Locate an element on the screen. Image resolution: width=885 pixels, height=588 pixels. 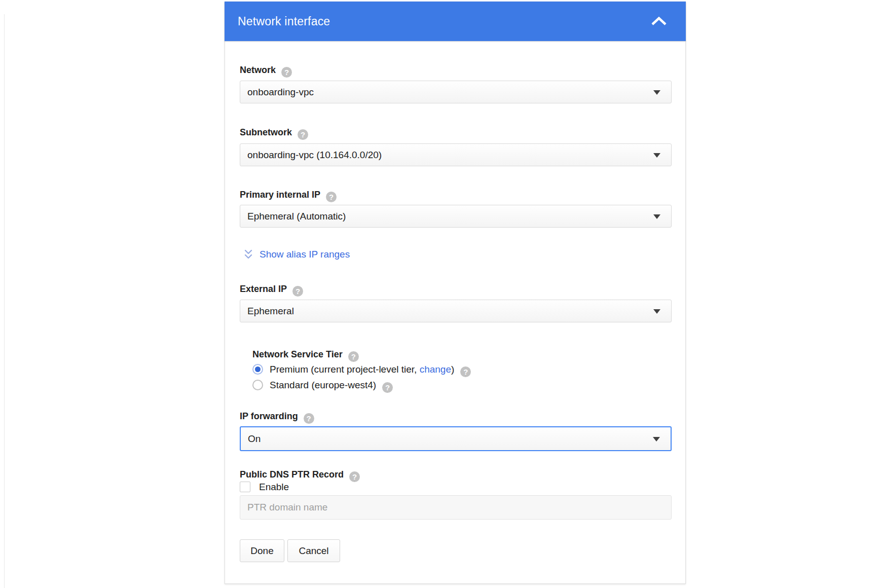
ip-forwarding-select: On is located at coordinates (456, 439).